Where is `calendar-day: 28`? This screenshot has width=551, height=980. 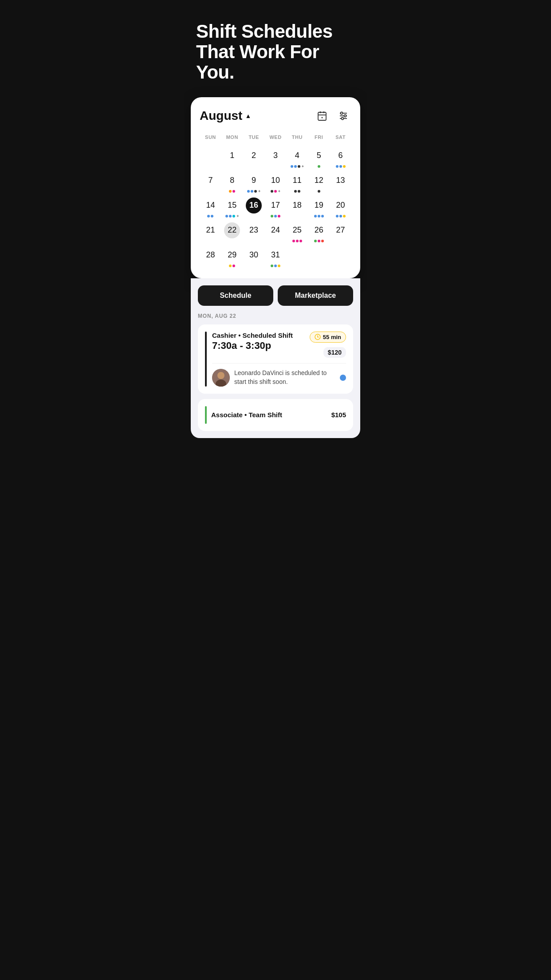 calendar-day: 28 is located at coordinates (210, 257).